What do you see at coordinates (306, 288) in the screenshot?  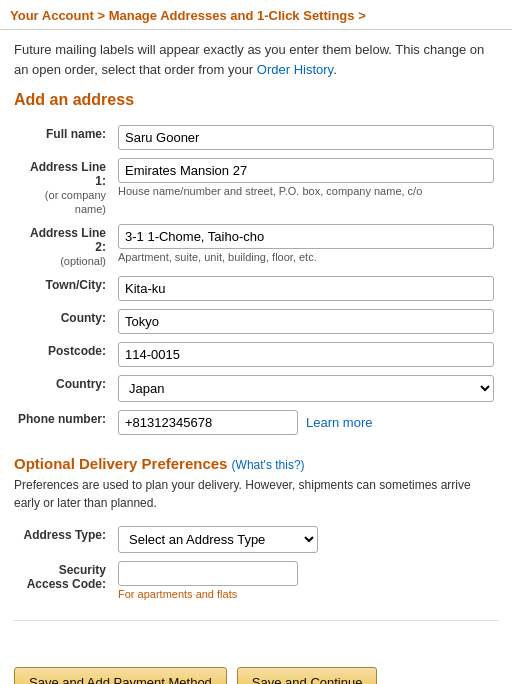 I see `town-city-cell` at bounding box center [306, 288].